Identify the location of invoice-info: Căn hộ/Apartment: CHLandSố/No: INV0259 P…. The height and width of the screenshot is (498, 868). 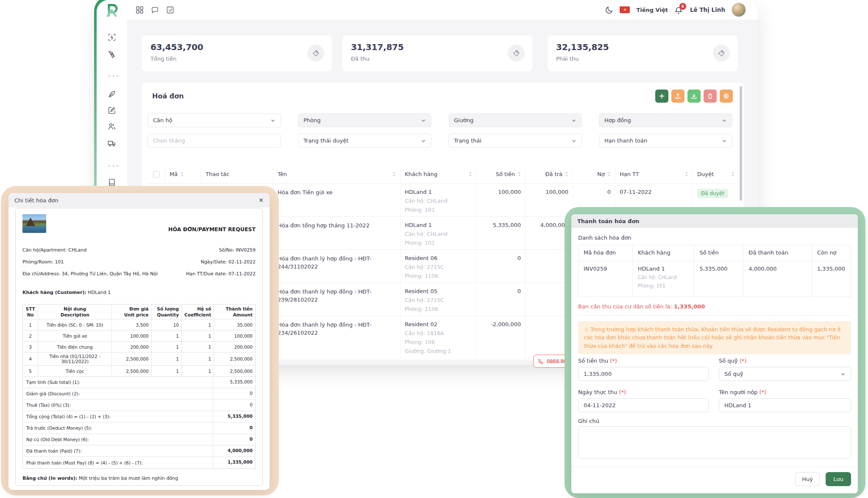
(139, 265).